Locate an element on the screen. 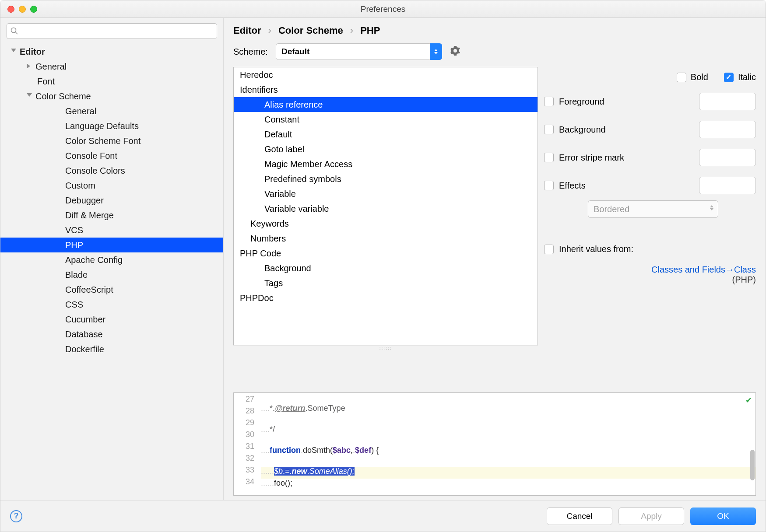 The height and width of the screenshot is (532, 766). sidebar-item-editor: Editor is located at coordinates (112, 52).